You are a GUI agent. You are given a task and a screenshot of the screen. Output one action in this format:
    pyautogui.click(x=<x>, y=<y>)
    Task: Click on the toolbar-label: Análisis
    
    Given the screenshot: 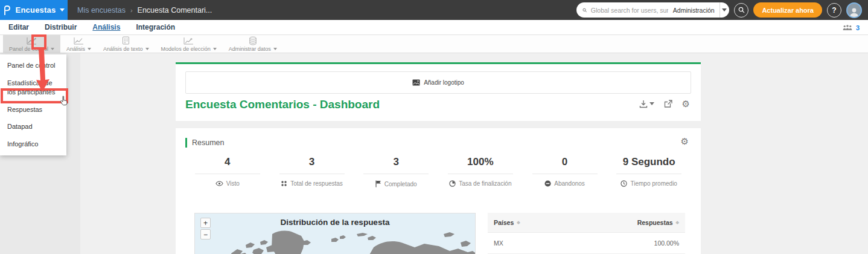 What is the action you would take?
    pyautogui.click(x=76, y=49)
    